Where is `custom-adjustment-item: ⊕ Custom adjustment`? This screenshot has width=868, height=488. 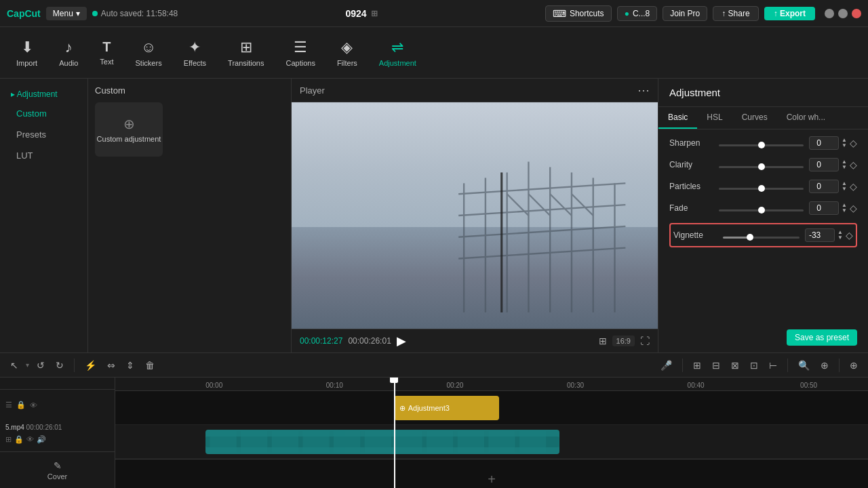 custom-adjustment-item: ⊕ Custom adjustment is located at coordinates (129, 129).